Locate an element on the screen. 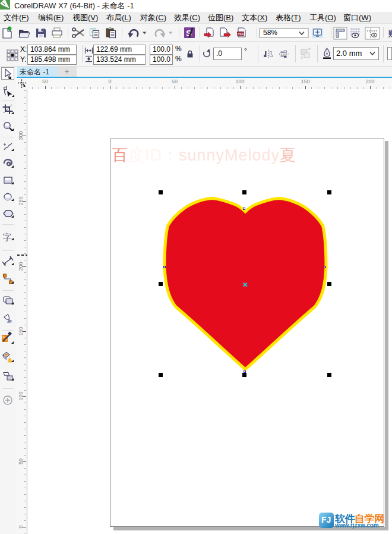 The image size is (392, 534). svg-text: PDF is located at coordinates (241, 34).